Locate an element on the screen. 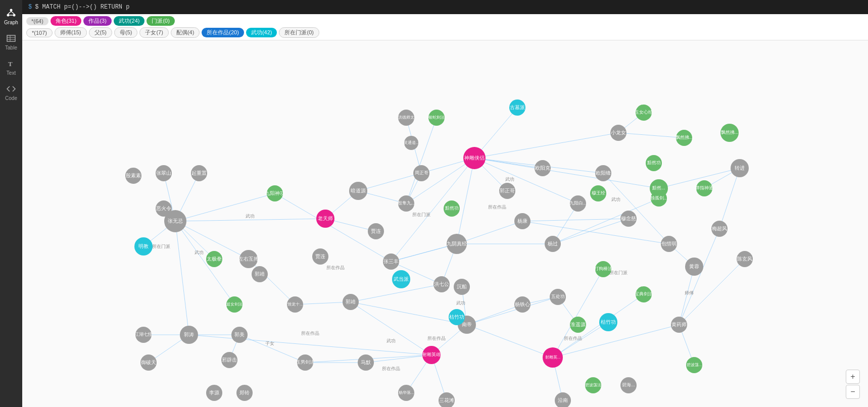 The image size is (868, 407). filter-sect: 门派(0) is located at coordinates (161, 21).